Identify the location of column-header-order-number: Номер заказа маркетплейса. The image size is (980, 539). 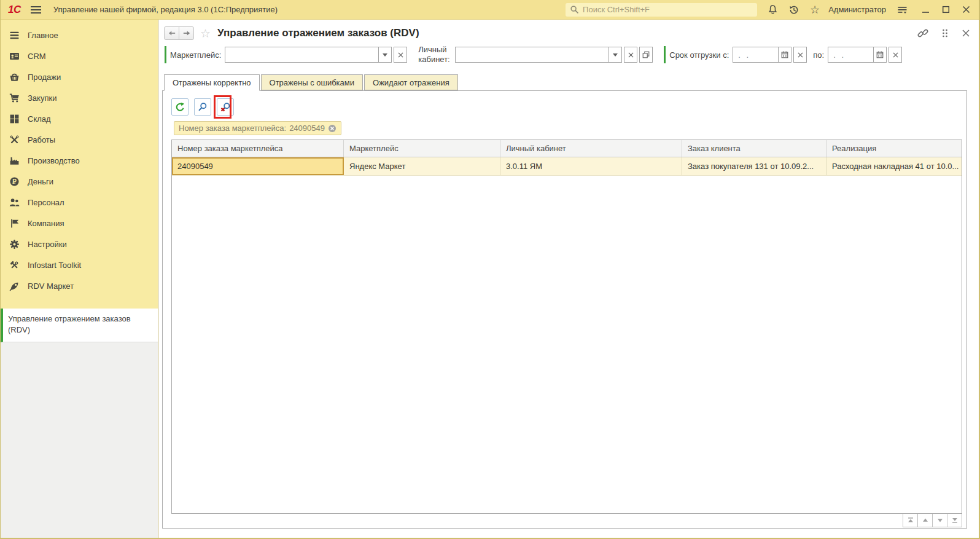
(258, 149).